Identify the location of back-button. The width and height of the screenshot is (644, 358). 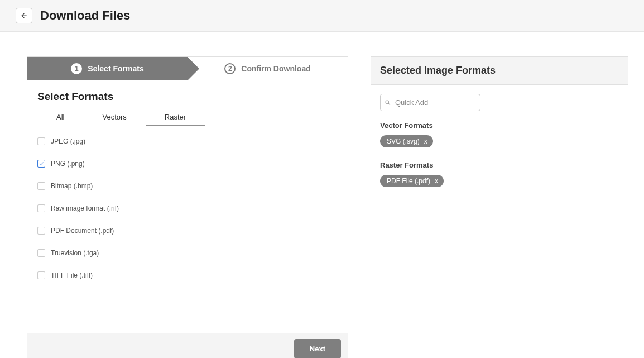
(24, 16).